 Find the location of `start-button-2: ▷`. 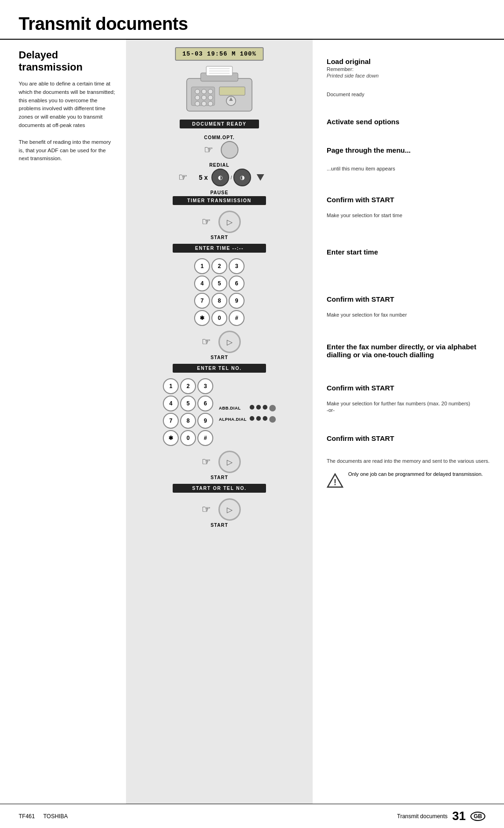

start-button-2: ▷ is located at coordinates (230, 342).